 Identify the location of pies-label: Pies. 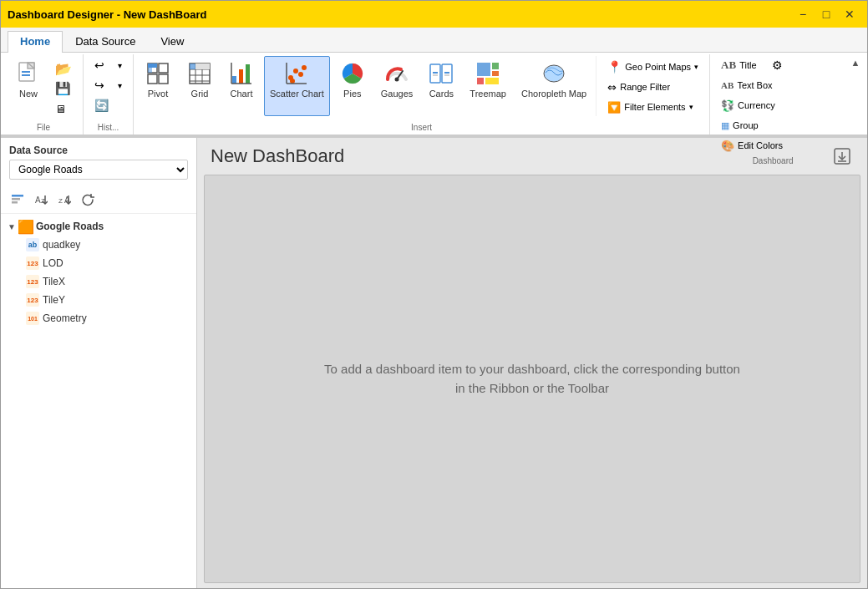
(353, 94).